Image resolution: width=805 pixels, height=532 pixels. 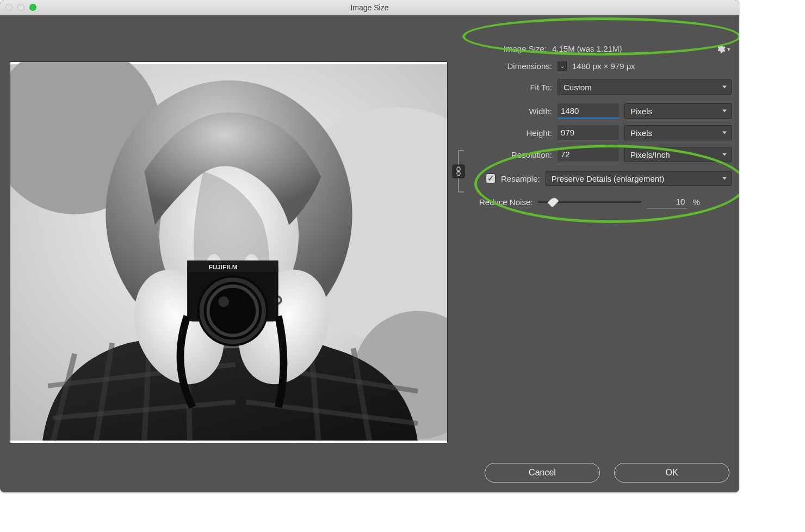 What do you see at coordinates (370, 8) in the screenshot?
I see `window-title: Image Size` at bounding box center [370, 8].